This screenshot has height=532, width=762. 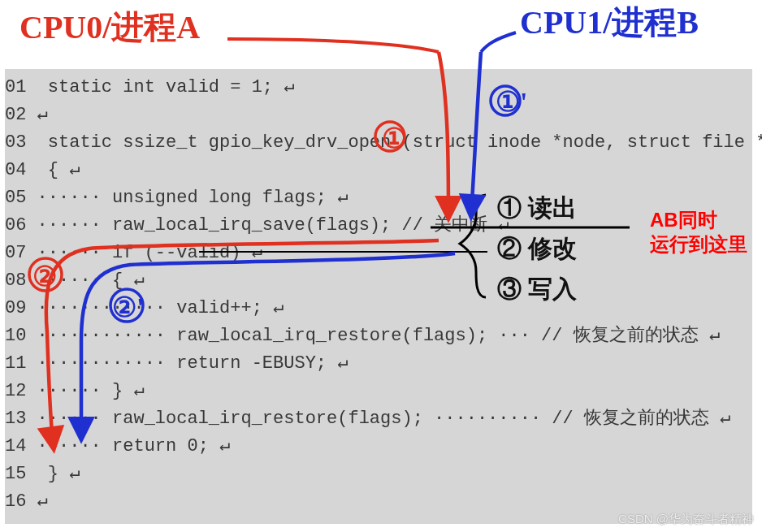 What do you see at coordinates (379, 198) in the screenshot?
I see `code-line-05: 05 ······ unsigned long flags; ↵` at bounding box center [379, 198].